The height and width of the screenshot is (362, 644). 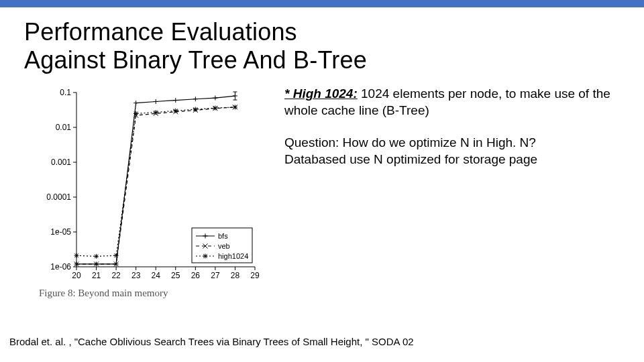 I want to click on svg-text: 0.01, so click(x=64, y=127).